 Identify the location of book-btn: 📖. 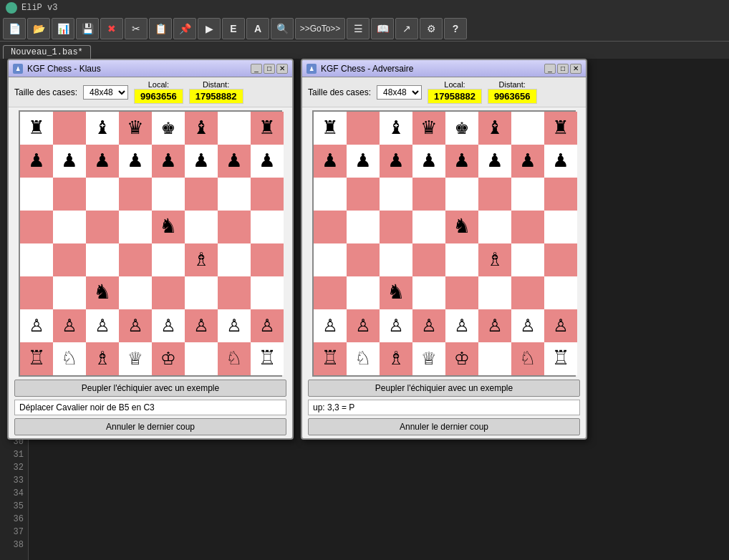
(382, 29).